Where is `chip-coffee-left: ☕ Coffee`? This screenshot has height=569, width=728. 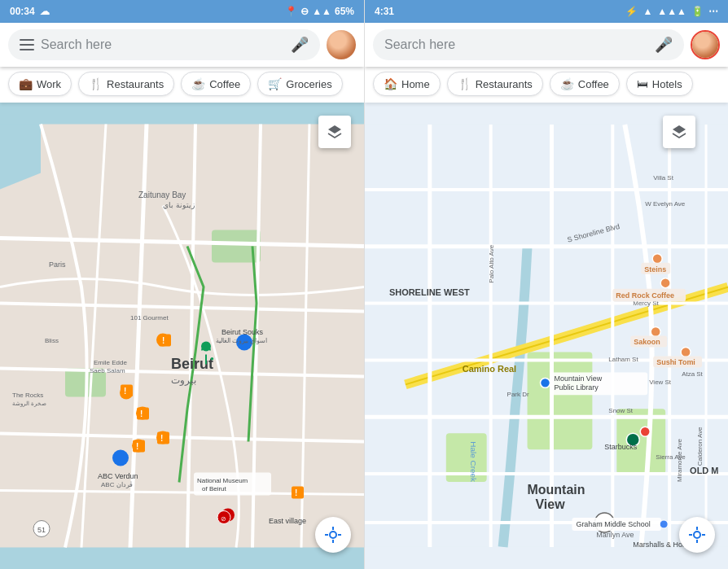
chip-coffee-left: ☕ Coffee is located at coordinates (216, 84).